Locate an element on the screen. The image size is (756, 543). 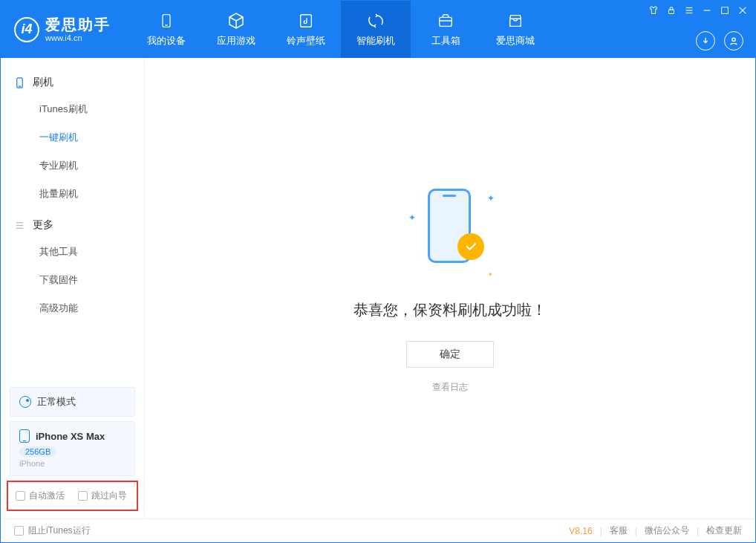
tab-label: 智能刷机 is located at coordinates (376, 41).